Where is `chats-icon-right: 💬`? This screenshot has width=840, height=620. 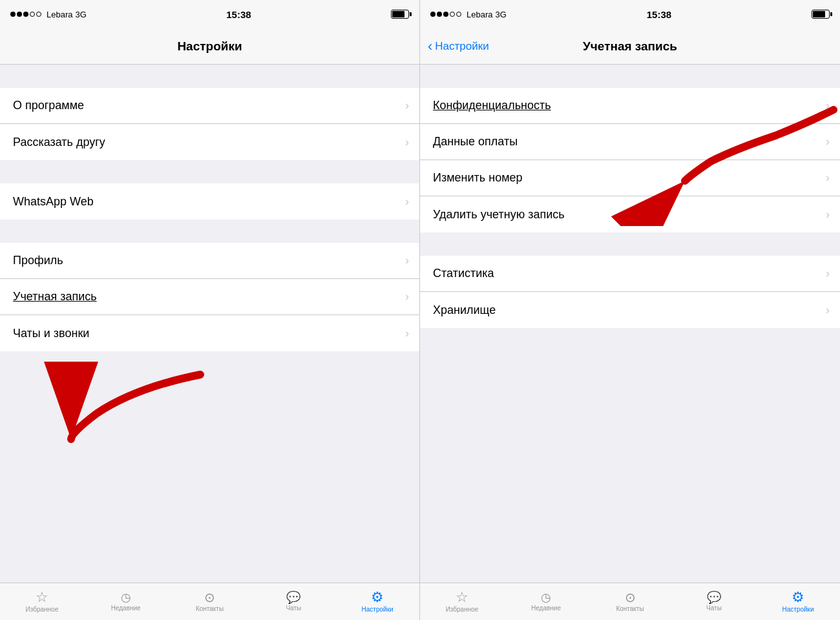 chats-icon-right: 💬 is located at coordinates (714, 597).